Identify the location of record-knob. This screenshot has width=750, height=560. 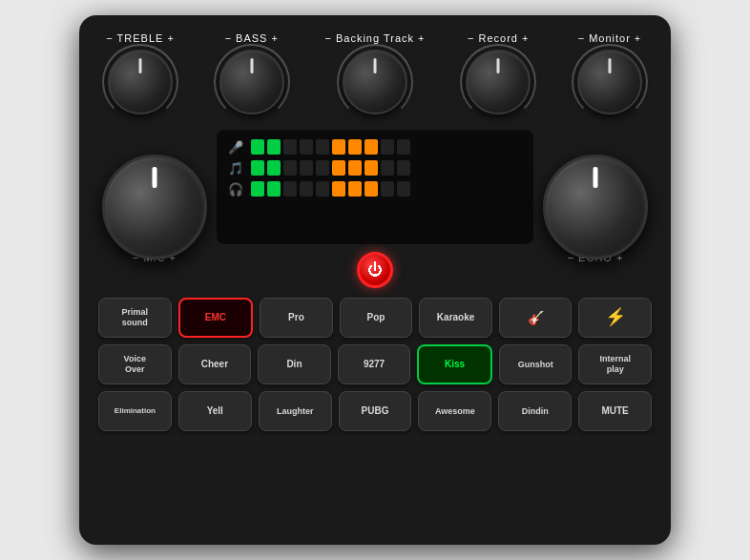
(498, 82).